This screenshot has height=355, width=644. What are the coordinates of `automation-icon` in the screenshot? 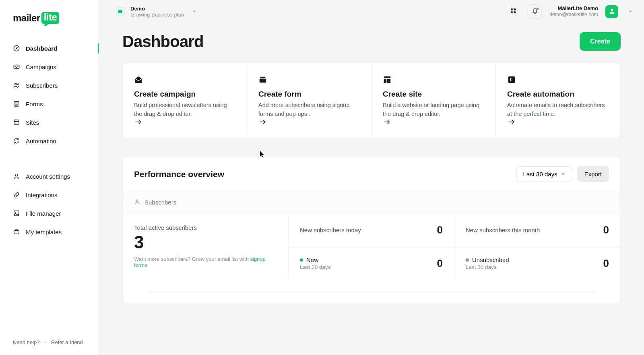 It's located at (512, 80).